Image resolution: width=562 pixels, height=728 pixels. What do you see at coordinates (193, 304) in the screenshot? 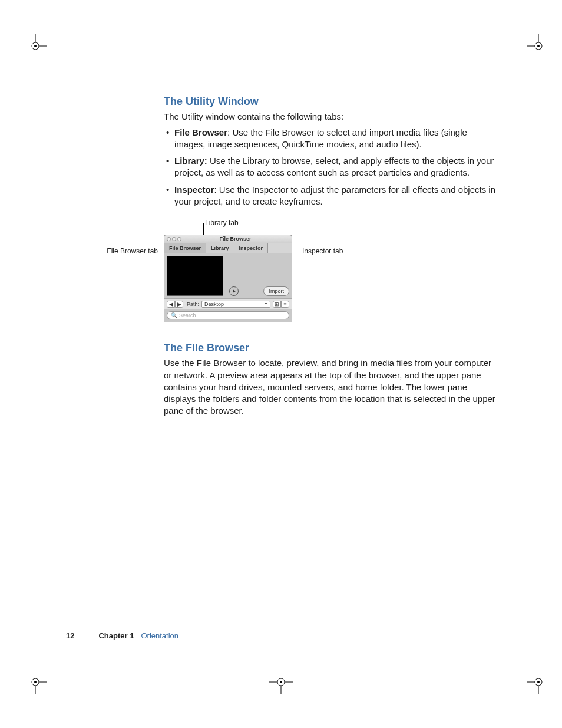
I see `path-label: Path:` at bounding box center [193, 304].